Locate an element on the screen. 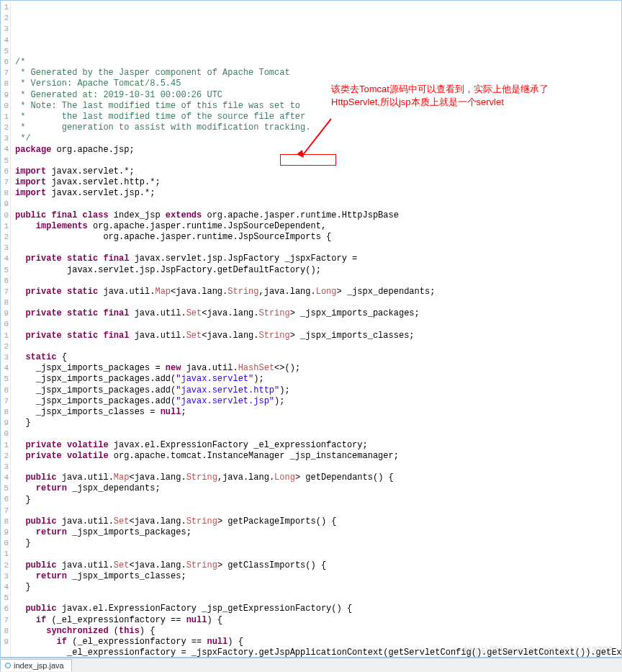 The height and width of the screenshot is (672, 622). code-line: private static final javax.servlet.jsp.J… is located at coordinates (318, 259).